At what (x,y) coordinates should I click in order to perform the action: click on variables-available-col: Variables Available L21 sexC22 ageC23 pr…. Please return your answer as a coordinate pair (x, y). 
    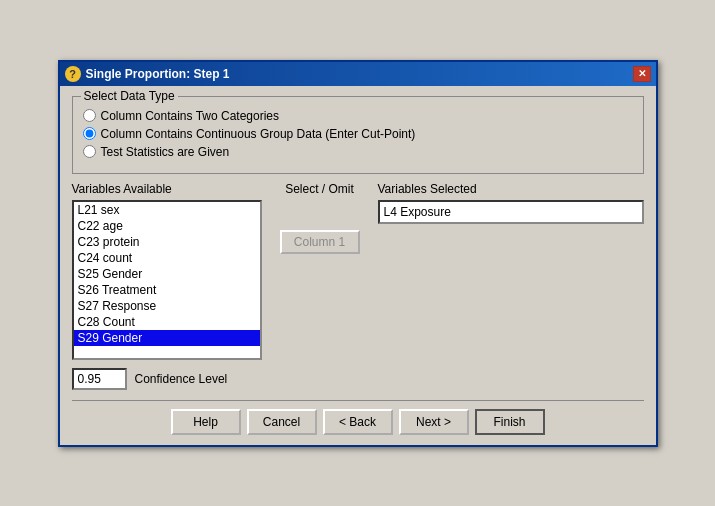
    Looking at the image, I should click on (167, 271).